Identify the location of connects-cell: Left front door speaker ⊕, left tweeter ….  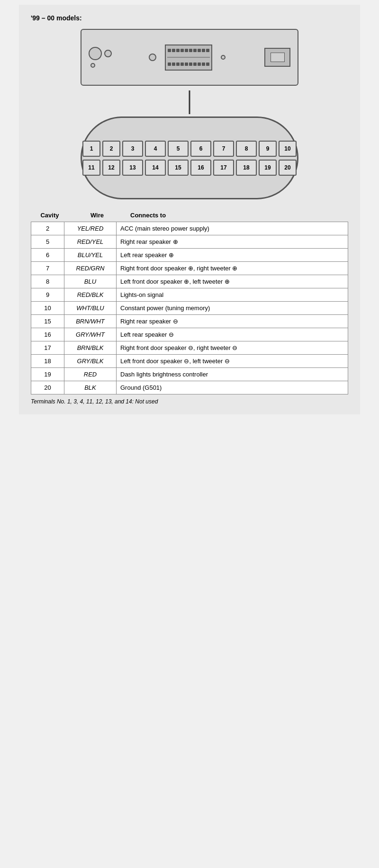
(232, 282).